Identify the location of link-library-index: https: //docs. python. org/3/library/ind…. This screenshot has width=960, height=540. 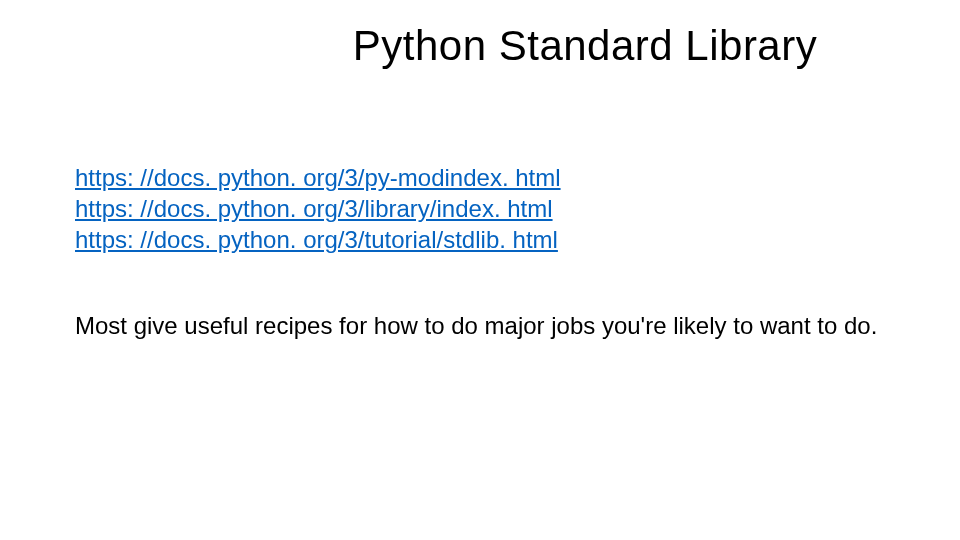
(314, 208).